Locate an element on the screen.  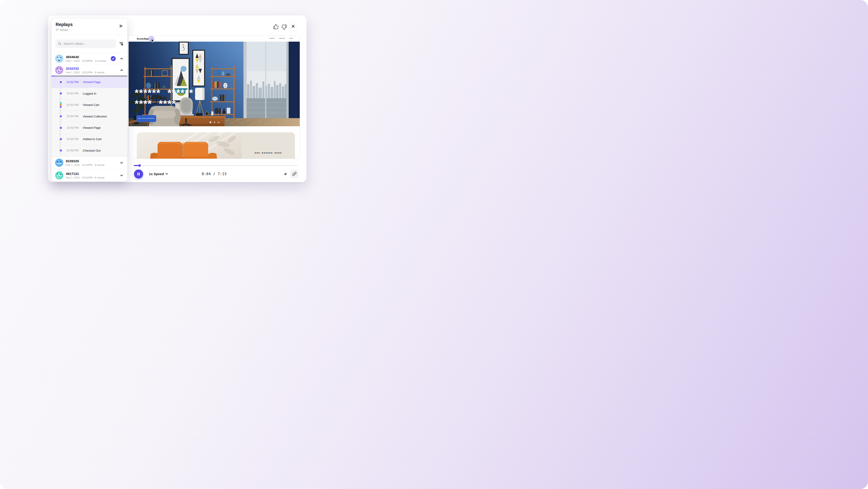
more-sessions: 8339325 Feb 7, 2023 · 10:52PM · 8 events… is located at coordinates (90, 169).